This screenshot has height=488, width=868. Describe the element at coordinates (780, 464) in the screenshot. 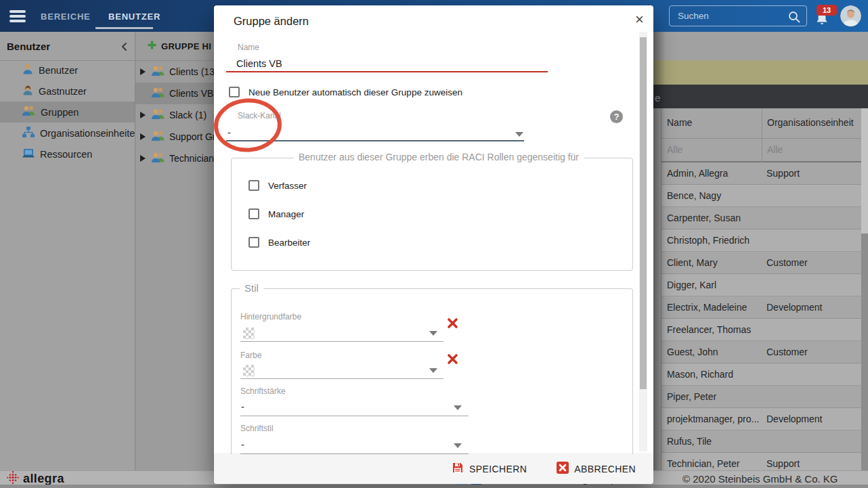

I see `cell-org: Support` at that location.